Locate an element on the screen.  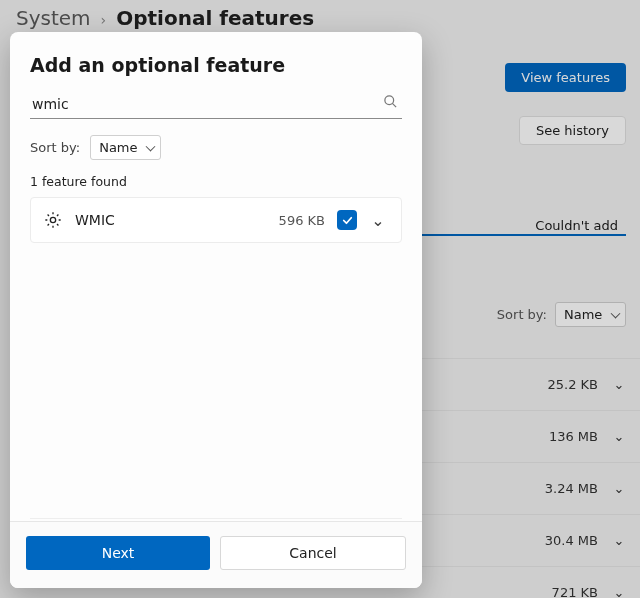
next-button: Next is located at coordinates (118, 553).